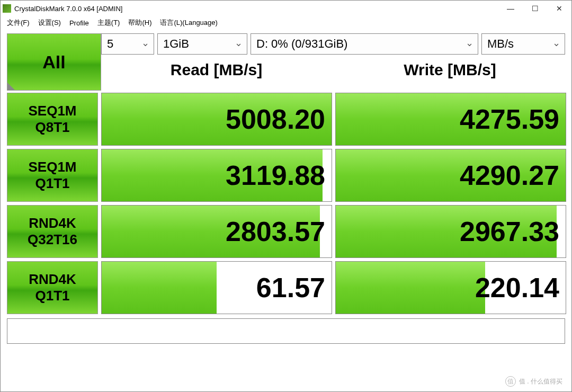  What do you see at coordinates (50, 23) in the screenshot?
I see `menu-settings: 设置(S)` at bounding box center [50, 23].